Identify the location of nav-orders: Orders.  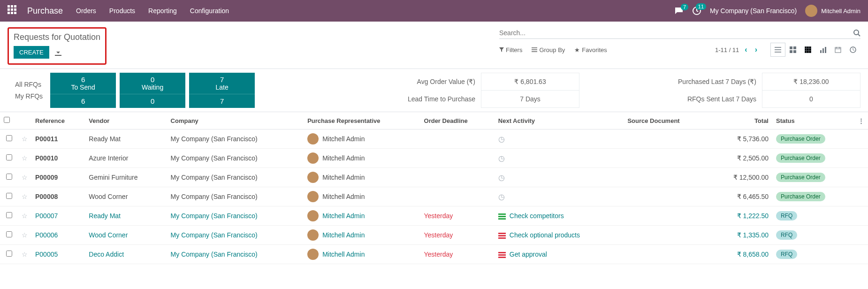
(86, 11).